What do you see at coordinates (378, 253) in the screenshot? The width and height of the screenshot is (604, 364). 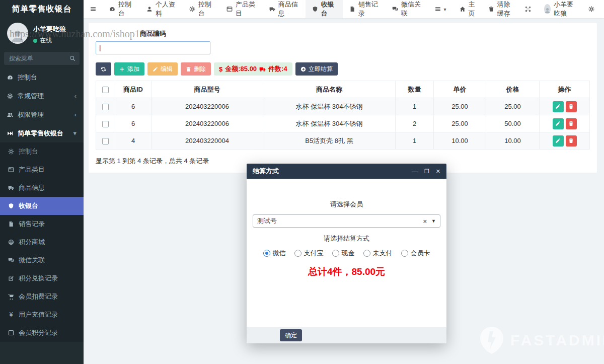 I see `radio-unpaid: 未支付` at bounding box center [378, 253].